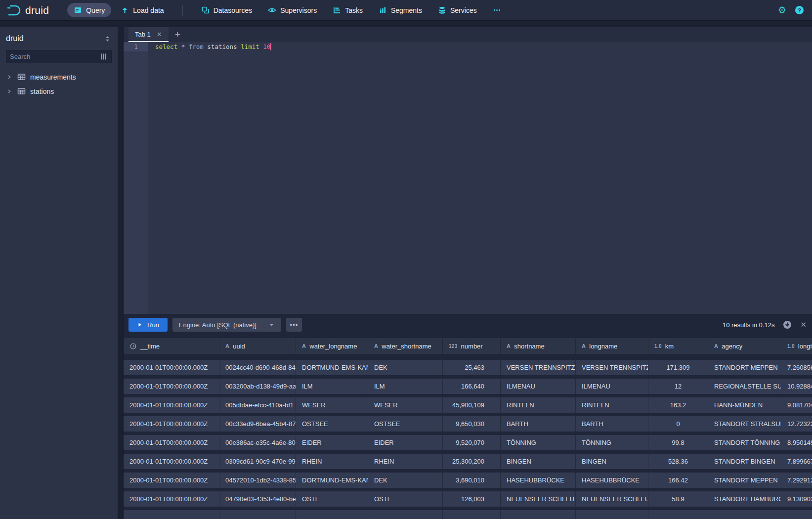  What do you see at coordinates (745, 387) in the screenshot?
I see `table-cell-agency: REGIONALSTELLE SUHL` at bounding box center [745, 387].